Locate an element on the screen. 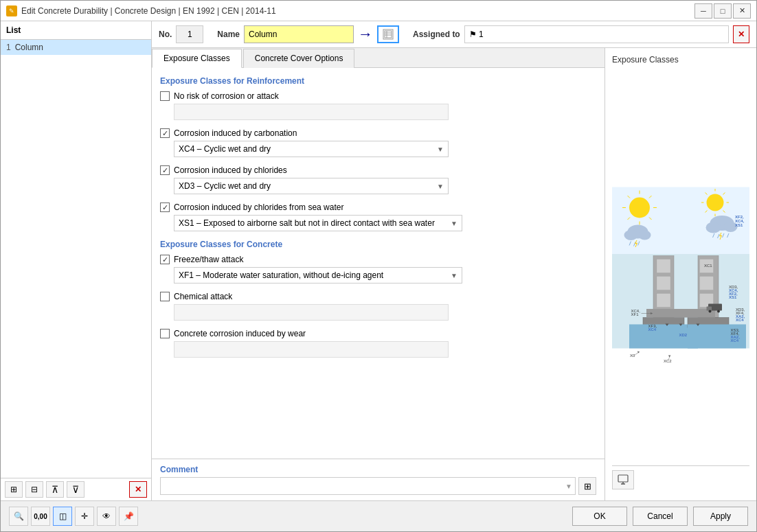  freeze-dropdown-arrow: ▼ is located at coordinates (454, 276).